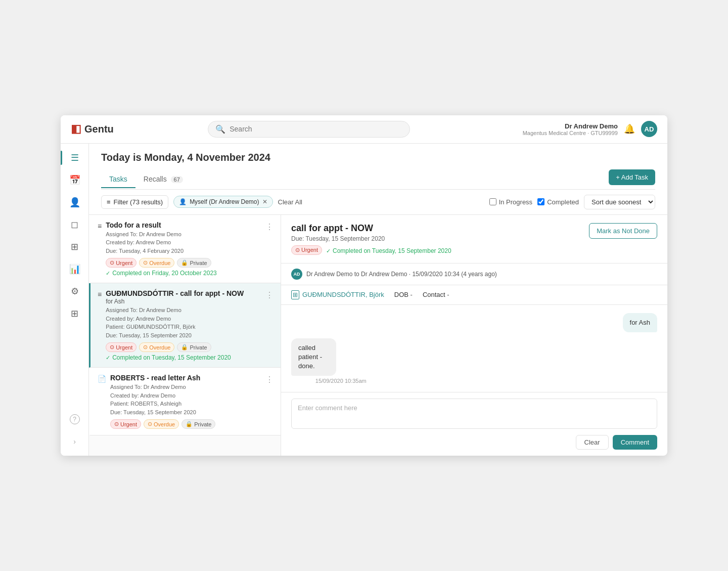  I want to click on comment-textarea, so click(474, 414).